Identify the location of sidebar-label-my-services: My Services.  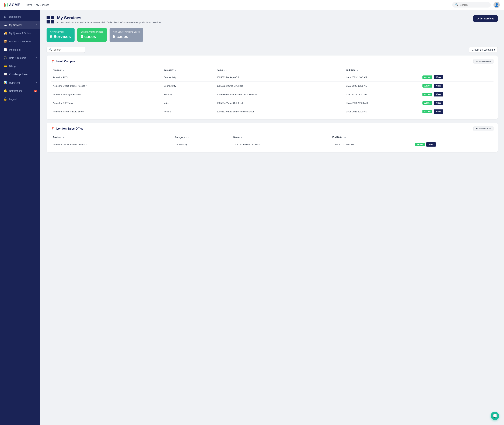
(16, 25).